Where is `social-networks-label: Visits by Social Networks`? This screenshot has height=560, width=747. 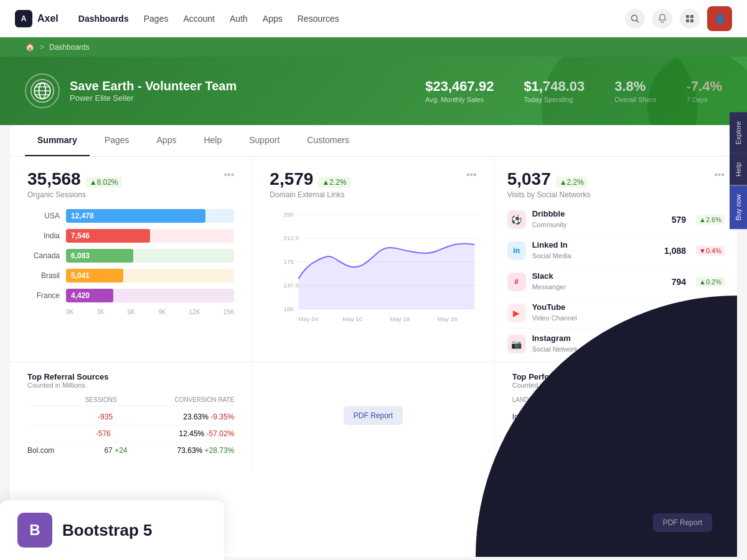
social-networks-label: Visits by Social Networks is located at coordinates (549, 195).